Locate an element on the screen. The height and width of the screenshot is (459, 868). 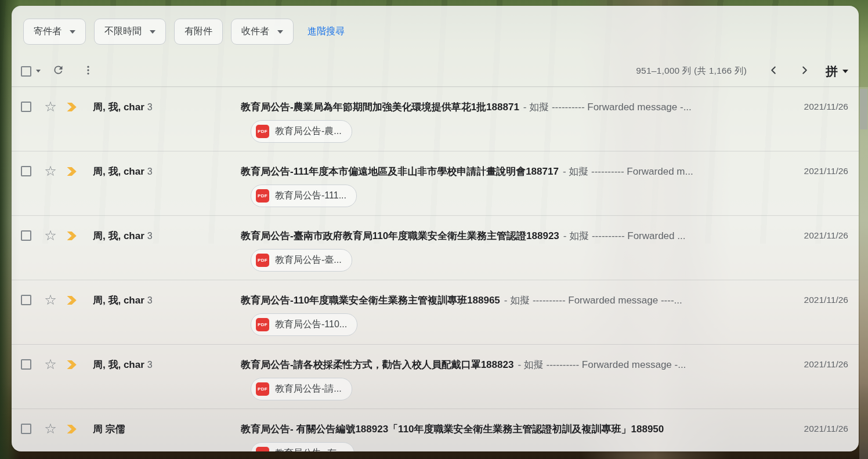
filter-chip: 不限時間 is located at coordinates (130, 31).